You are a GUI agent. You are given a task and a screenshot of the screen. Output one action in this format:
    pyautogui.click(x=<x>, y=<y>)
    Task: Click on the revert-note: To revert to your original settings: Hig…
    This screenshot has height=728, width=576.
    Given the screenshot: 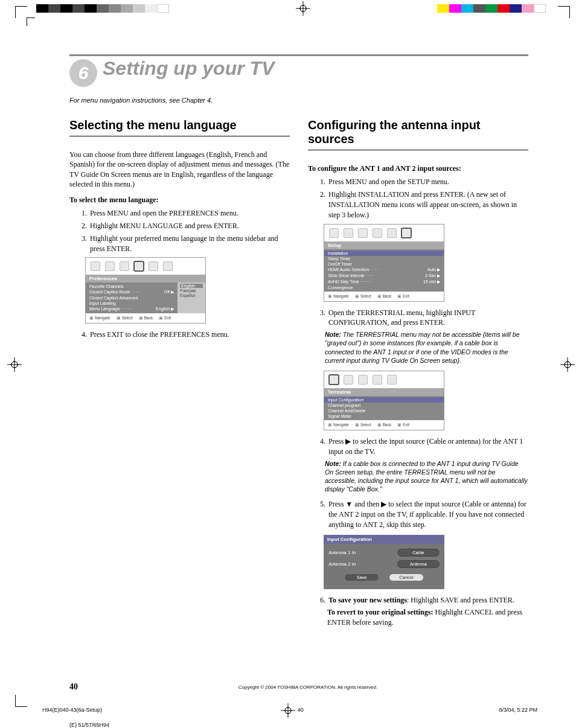 What is the action you would take?
    pyautogui.click(x=427, y=617)
    